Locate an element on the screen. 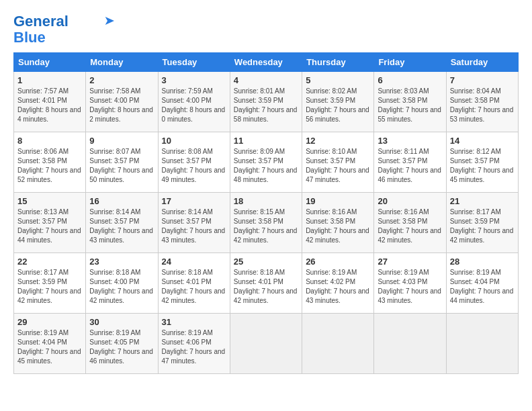  day-cell: 23 Sunrise: 8:18 AM Sunset: 4:00 PM Dayl… is located at coordinates (122, 283).